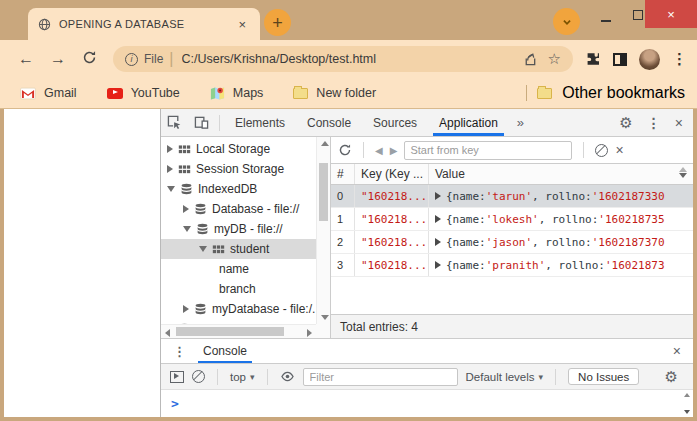 This screenshot has height=421, width=697. Describe the element at coordinates (218, 250) in the screenshot. I see `table-icon` at that location.